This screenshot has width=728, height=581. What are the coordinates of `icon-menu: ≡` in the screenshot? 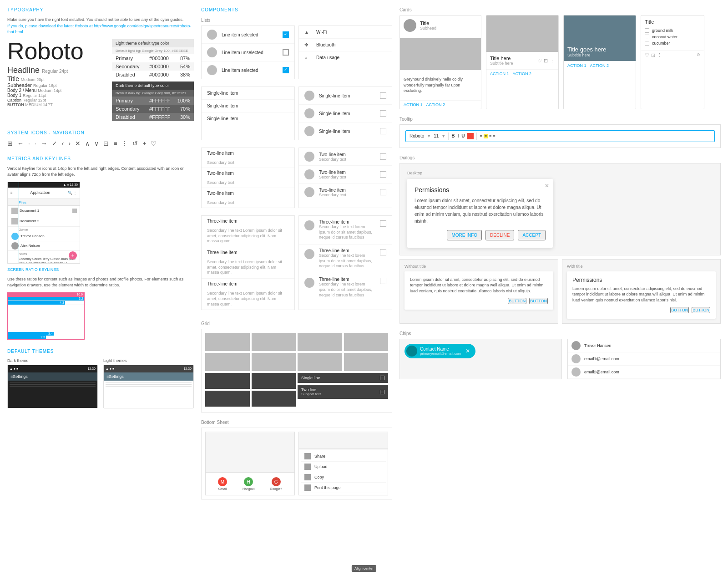 It's located at (115, 143).